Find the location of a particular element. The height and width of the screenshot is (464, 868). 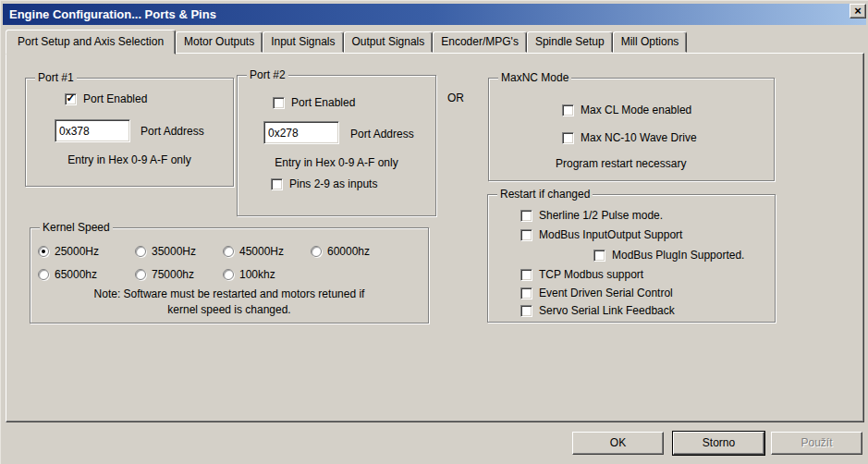

port2-hex-hint: Entry in Hex 0-9 A-F only is located at coordinates (336, 163).